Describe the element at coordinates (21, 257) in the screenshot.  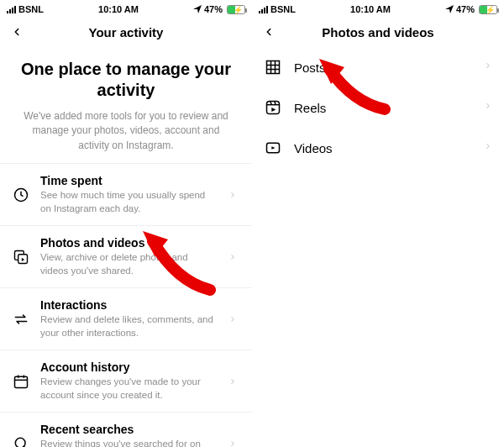
I see `photos-videos-icon` at that location.